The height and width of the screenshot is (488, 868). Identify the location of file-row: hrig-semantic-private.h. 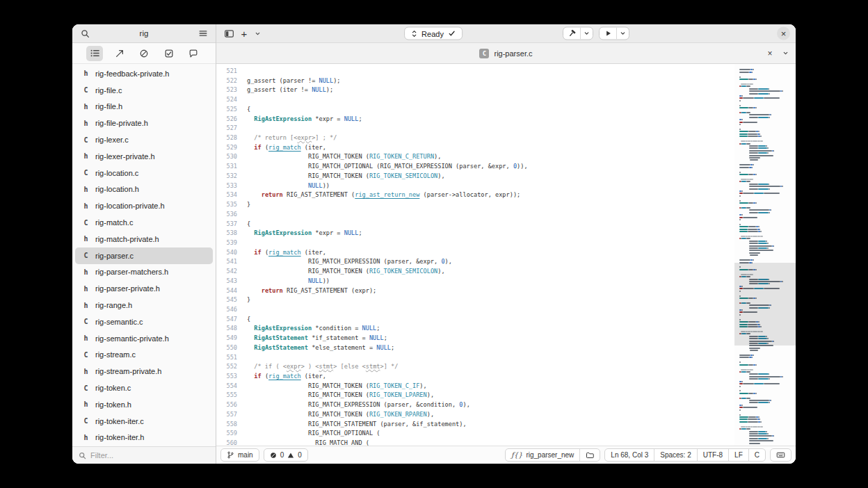
(144, 339).